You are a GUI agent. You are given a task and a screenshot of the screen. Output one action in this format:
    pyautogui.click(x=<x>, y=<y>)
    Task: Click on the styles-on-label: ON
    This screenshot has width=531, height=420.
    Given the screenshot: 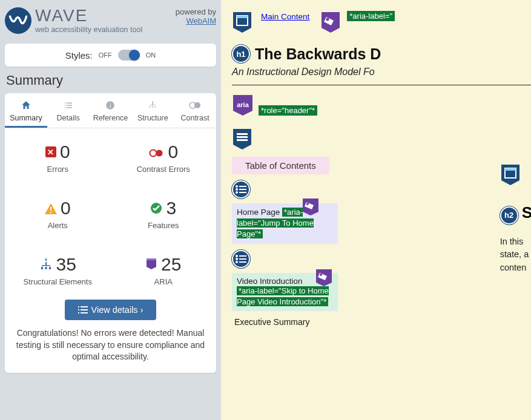 What is the action you would take?
    pyautogui.click(x=151, y=55)
    